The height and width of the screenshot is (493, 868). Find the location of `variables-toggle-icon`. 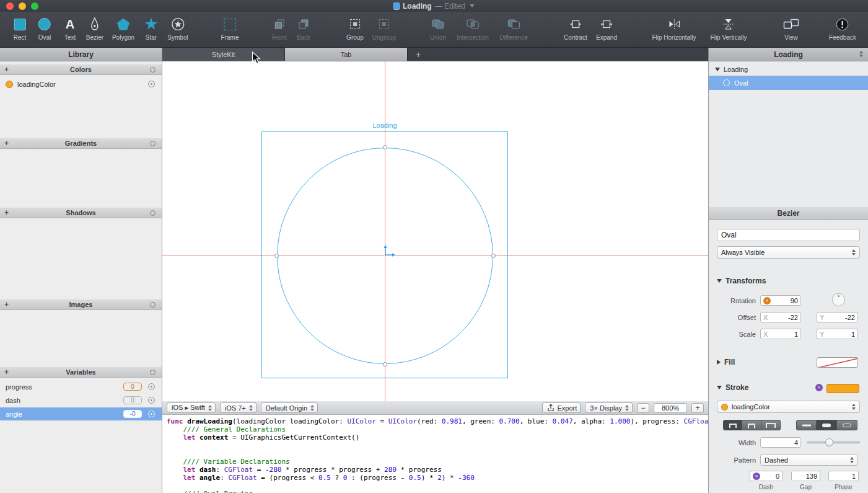

variables-toggle-icon is located at coordinates (152, 372).